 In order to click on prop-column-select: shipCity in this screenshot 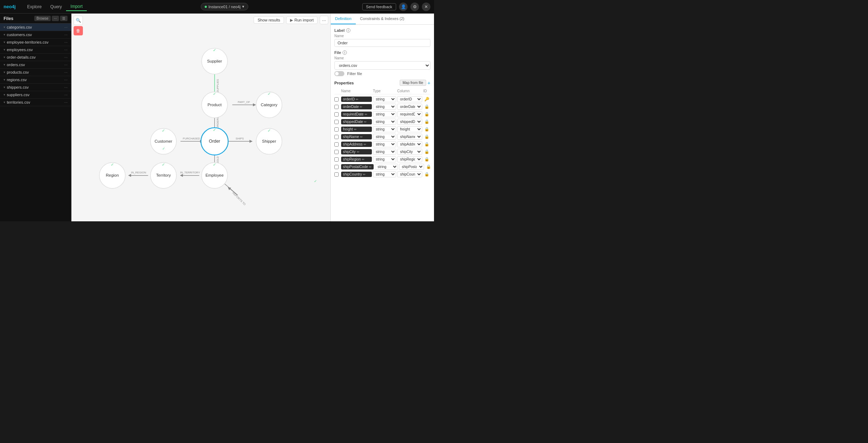, I will do `click(410, 152)`.